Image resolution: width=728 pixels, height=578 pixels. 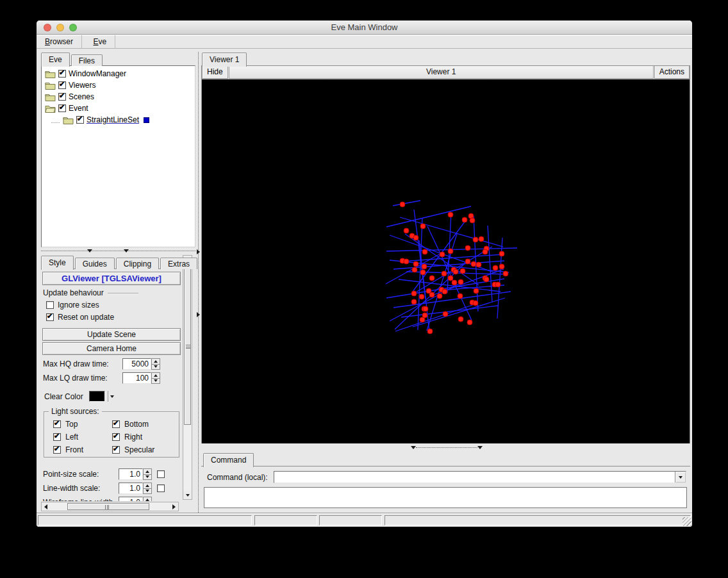 I want to click on light-specular: Specular, so click(x=144, y=450).